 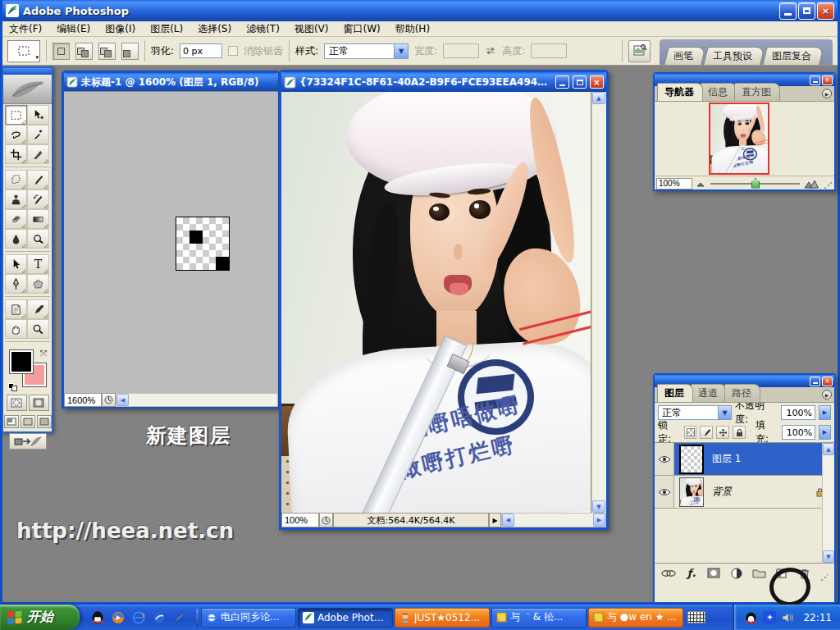 I want to click on canvas-transparent-checkerboard, so click(x=203, y=244).